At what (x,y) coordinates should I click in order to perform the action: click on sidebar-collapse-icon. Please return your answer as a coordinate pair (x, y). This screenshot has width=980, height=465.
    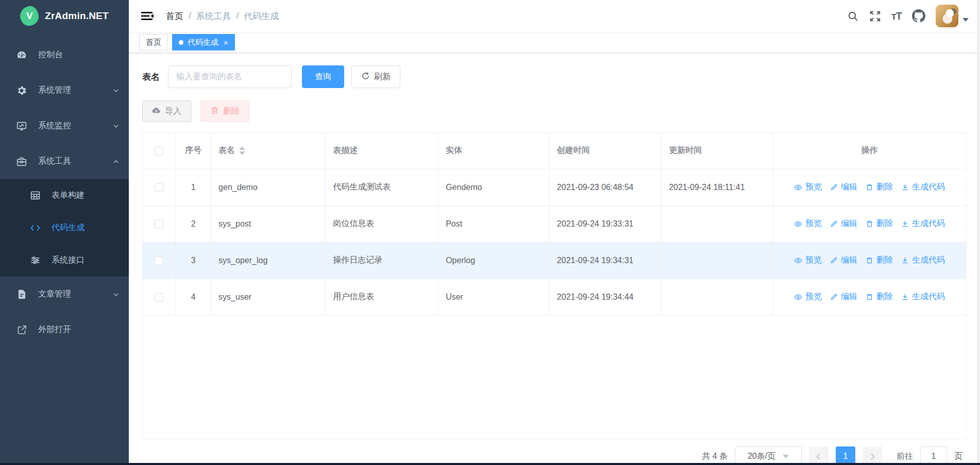
    Looking at the image, I should click on (147, 16).